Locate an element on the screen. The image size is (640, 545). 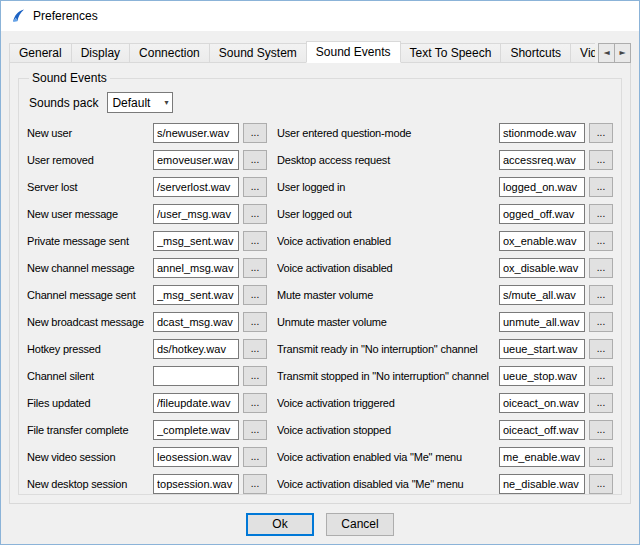
tab-scroll-left-icon: ◄ is located at coordinates (606, 53).